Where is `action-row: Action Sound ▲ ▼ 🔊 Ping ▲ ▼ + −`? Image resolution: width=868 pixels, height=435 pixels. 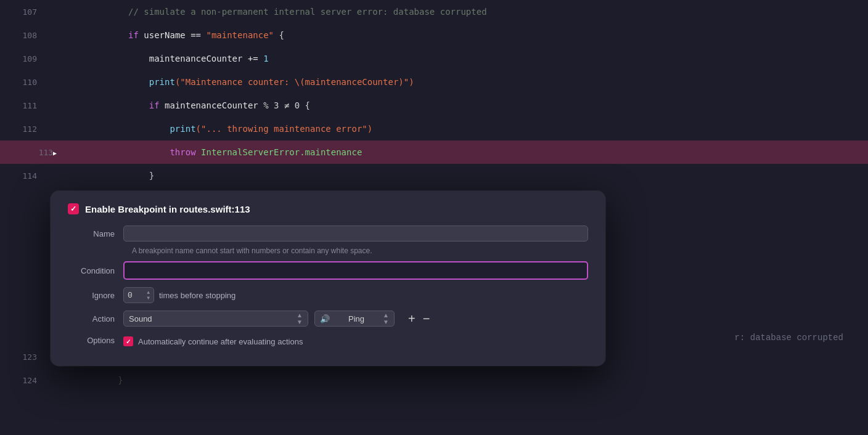
action-row: Action Sound ▲ ▼ 🔊 Ping ▲ ▼ + − is located at coordinates (328, 319).